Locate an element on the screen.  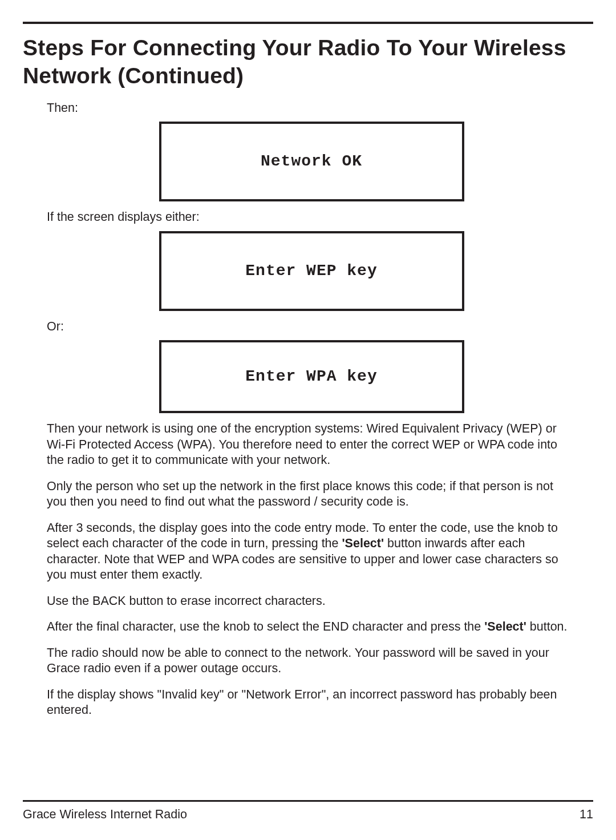
lcd-display-network-ok: Network OK is located at coordinates (311, 161).